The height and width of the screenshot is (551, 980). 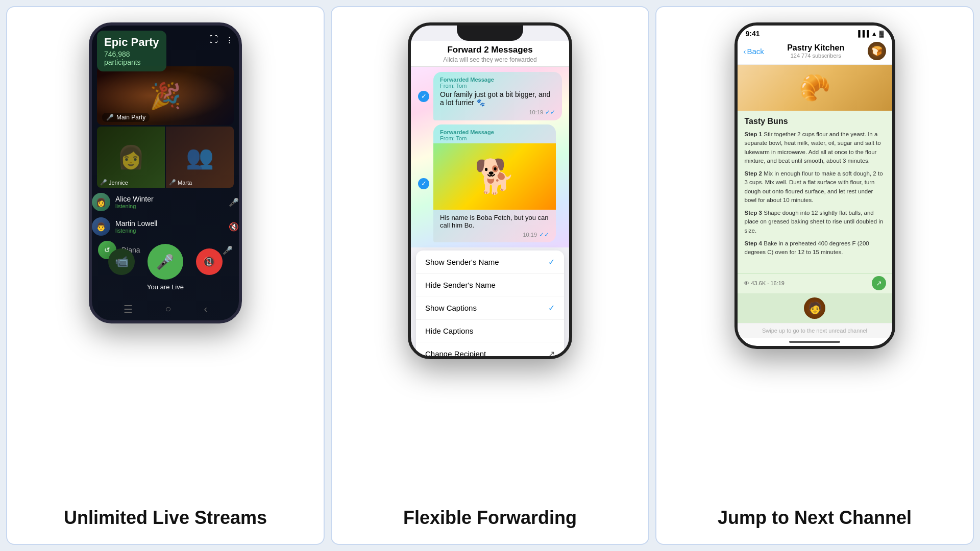 What do you see at coordinates (165, 309) in the screenshot?
I see `phone-nav: ☰ ○ ‹` at bounding box center [165, 309].